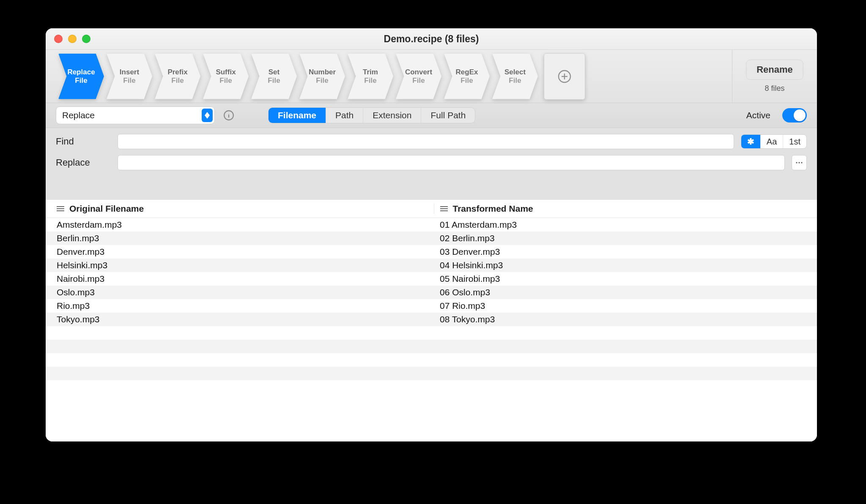 Image resolution: width=866 pixels, height=504 pixels. Describe the element at coordinates (129, 72) in the screenshot. I see `action-tab-title: Insert` at that location.